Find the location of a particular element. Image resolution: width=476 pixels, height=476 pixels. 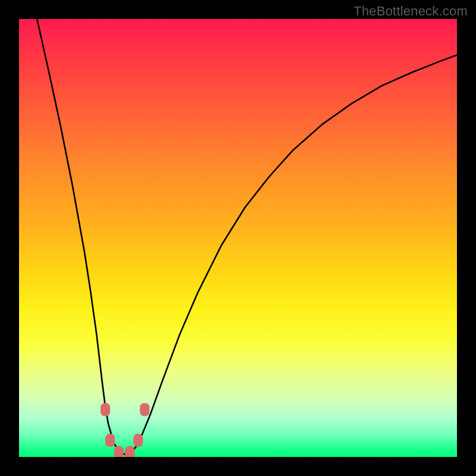

bead-group is located at coordinates (125, 431).